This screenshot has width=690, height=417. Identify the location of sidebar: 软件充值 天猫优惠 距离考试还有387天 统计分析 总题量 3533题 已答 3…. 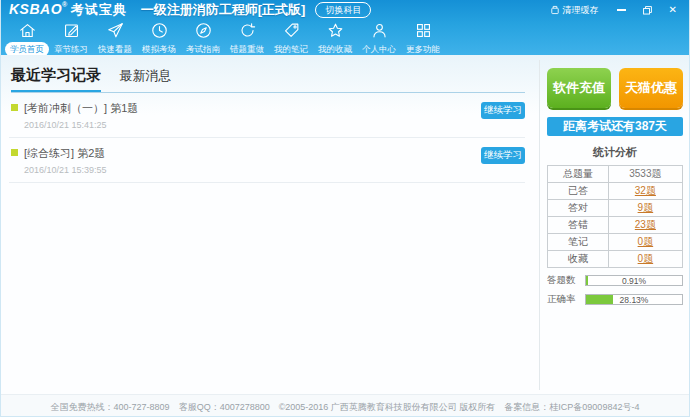
(615, 183).